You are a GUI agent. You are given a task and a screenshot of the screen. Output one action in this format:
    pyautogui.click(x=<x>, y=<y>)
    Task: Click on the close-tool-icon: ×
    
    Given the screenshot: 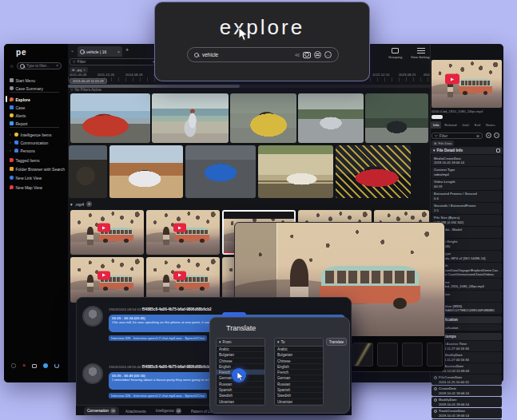 What is the action you would take?
    pyautogui.click(x=24, y=366)
    